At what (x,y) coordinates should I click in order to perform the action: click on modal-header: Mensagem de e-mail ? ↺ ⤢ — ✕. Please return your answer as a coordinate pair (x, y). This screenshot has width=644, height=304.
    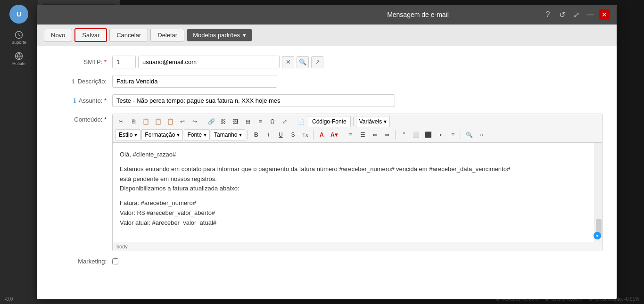
    Looking at the image, I should click on (327, 15).